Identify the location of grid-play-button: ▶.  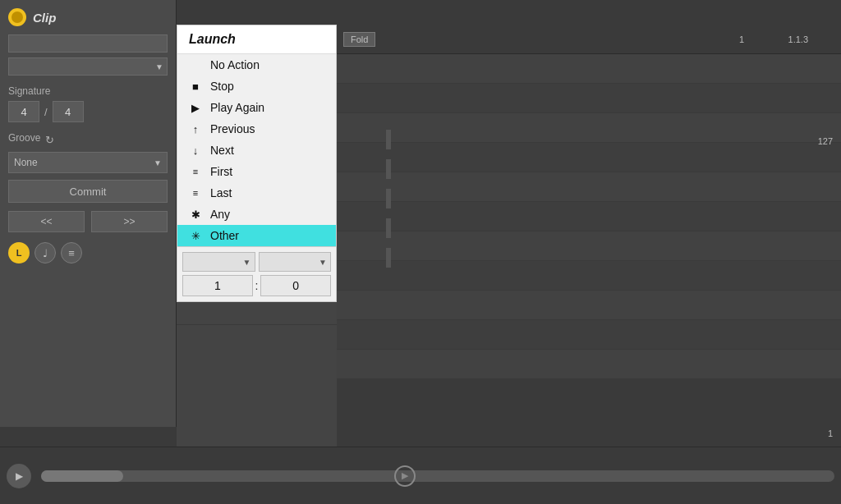
(405, 476).